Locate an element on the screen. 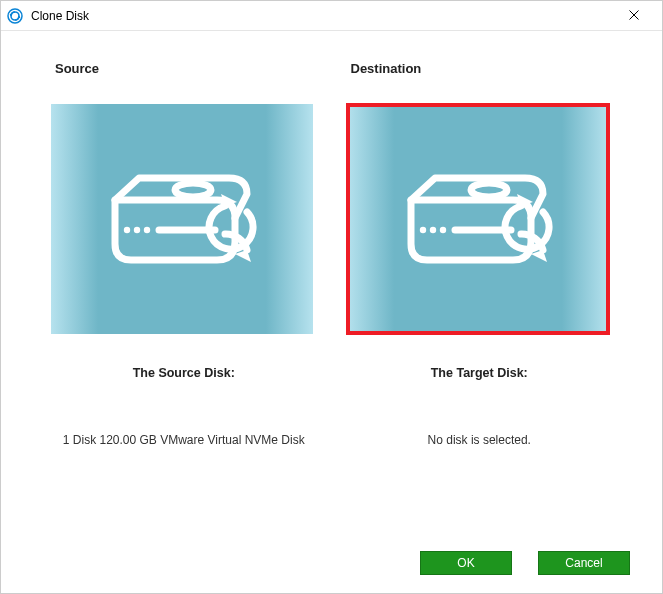 Image resolution: width=663 pixels, height=594 pixels. target-disk-label: The Target Disk: is located at coordinates (480, 373).